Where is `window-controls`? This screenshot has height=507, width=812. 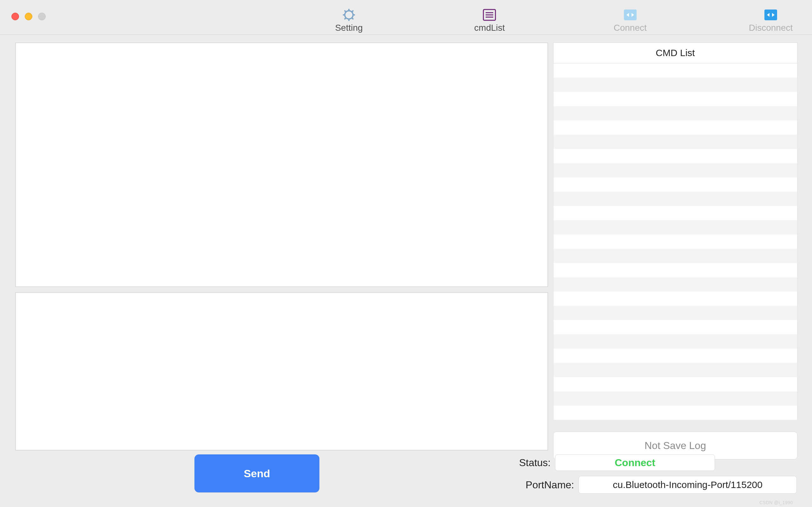 window-controls is located at coordinates (29, 16).